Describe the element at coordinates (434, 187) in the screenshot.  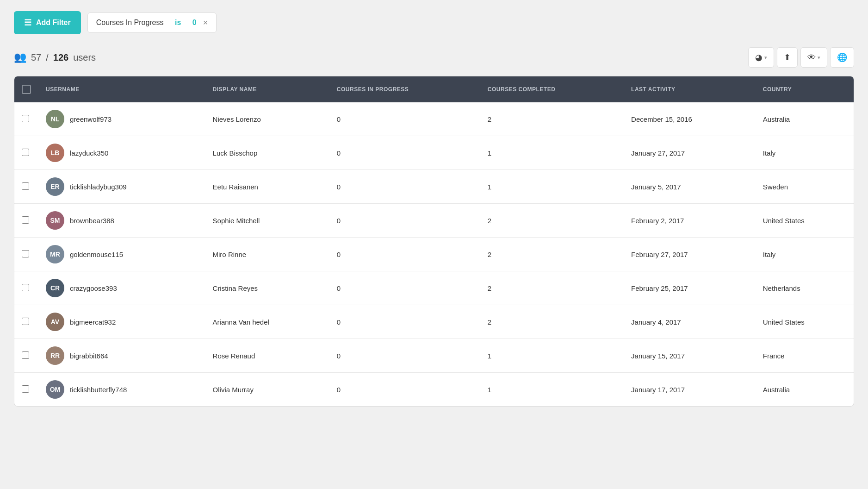
I see `table-row: ER ticklishladybug309 Eetu Raisanen 0 1 …` at that location.